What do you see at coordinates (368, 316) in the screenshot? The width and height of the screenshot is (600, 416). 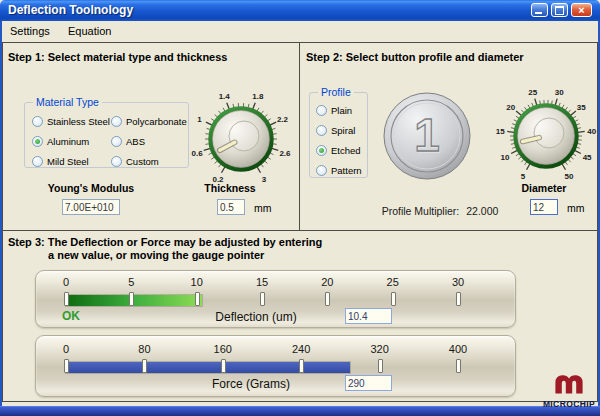 I see `deflection-input` at bounding box center [368, 316].